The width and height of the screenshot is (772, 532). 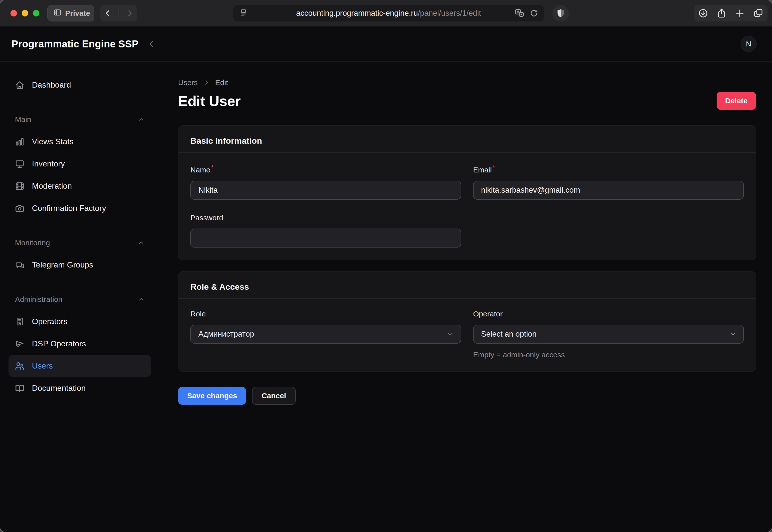 I want to click on save-button: Save changes, so click(x=212, y=396).